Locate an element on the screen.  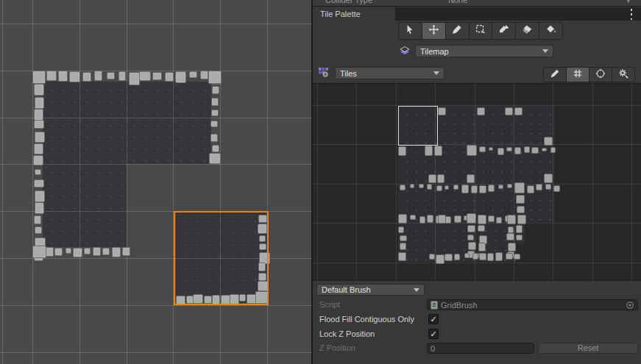
gizmos-toggle-button is located at coordinates (601, 75).